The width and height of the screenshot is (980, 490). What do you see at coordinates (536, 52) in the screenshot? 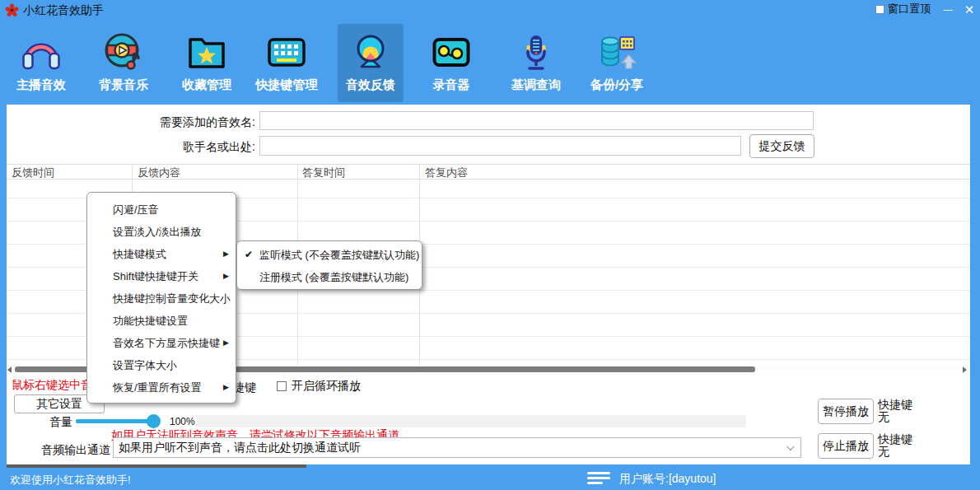
I see `microphone-icon` at bounding box center [536, 52].